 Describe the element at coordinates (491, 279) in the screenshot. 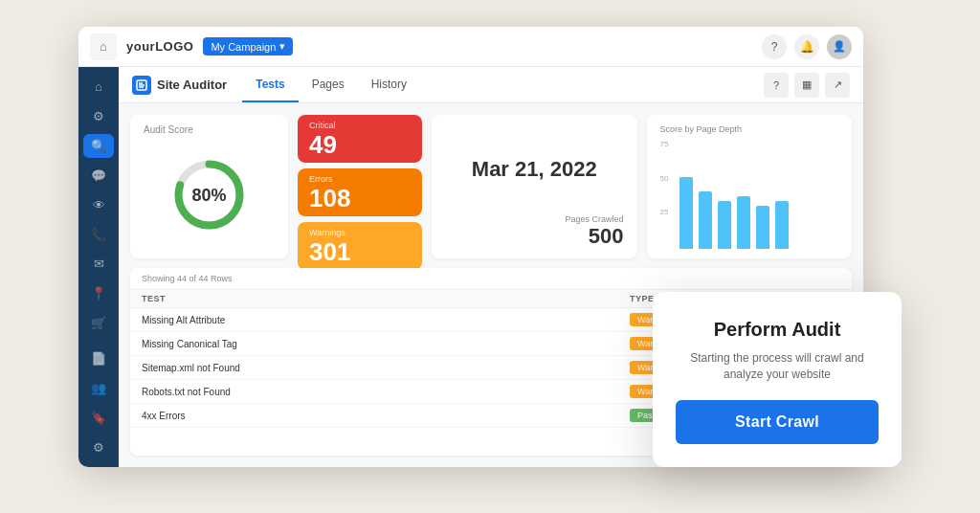

I see `table-showing-label: Showing 44 of 44 Rows` at that location.